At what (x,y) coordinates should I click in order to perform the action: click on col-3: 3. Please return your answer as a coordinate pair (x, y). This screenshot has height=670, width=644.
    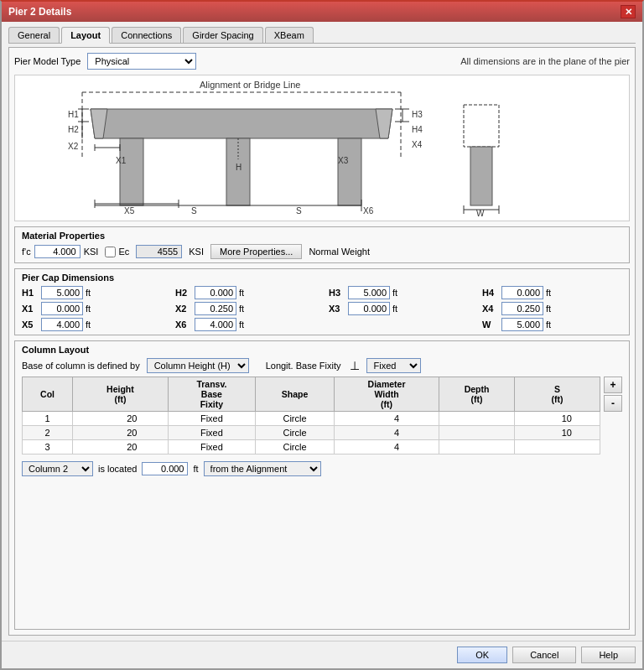
    Looking at the image, I should click on (48, 448).